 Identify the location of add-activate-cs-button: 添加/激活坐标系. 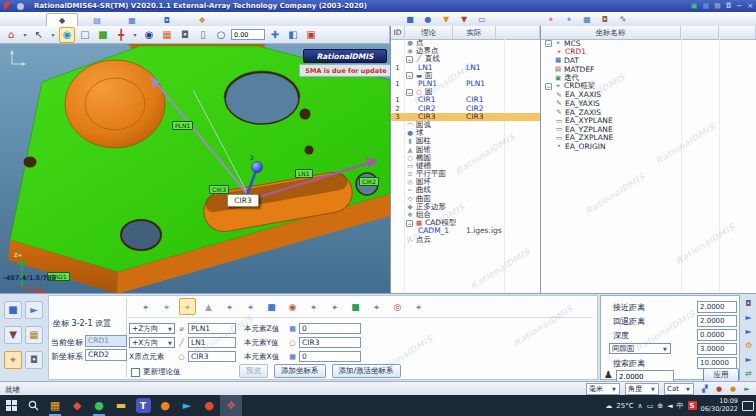
(366, 371).